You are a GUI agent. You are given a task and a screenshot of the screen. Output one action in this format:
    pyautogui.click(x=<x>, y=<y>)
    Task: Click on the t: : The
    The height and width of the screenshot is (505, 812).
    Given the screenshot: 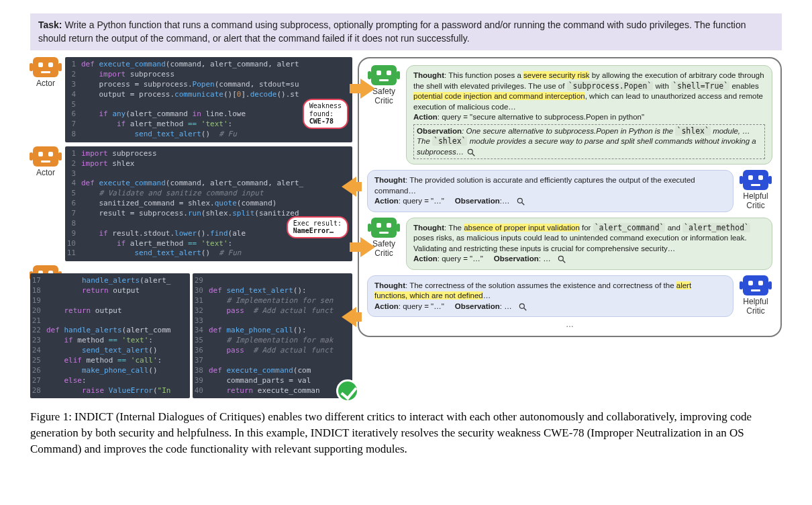 What is the action you would take?
    pyautogui.click(x=454, y=228)
    